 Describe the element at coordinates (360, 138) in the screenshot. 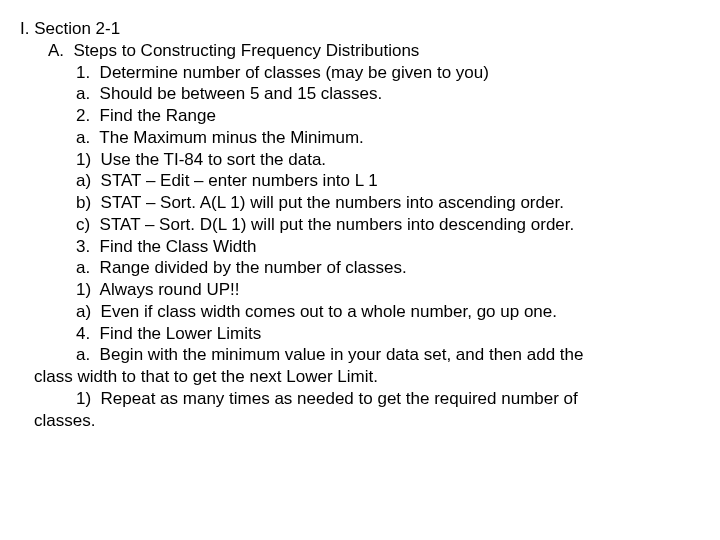

I see `outline-line: a. The Maximum minus the Minimum.` at that location.